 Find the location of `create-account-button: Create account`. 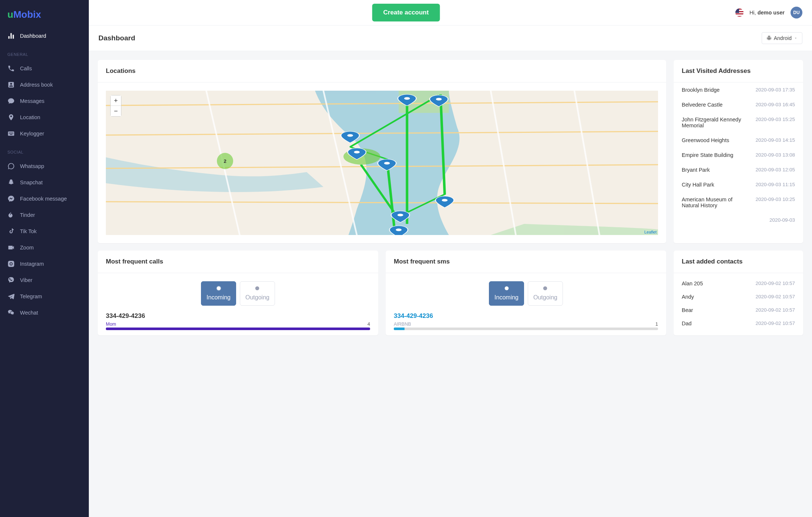

create-account-button: Create account is located at coordinates (406, 13).